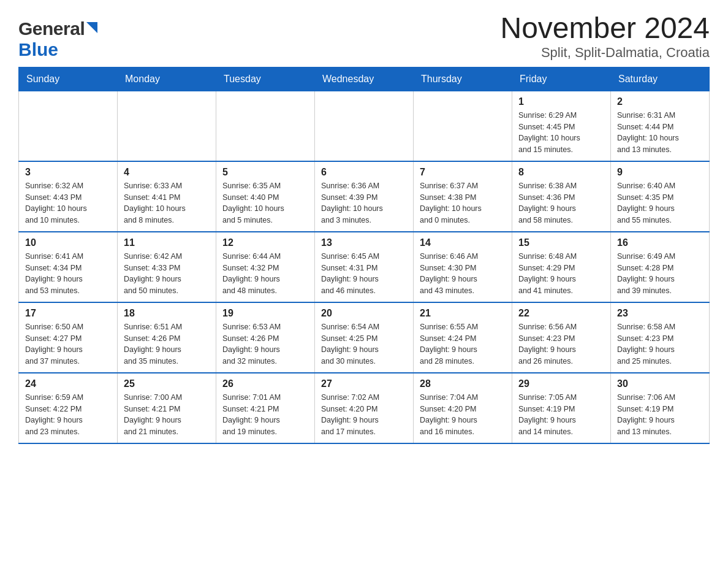 The height and width of the screenshot is (563, 728). I want to click on day-number: 2, so click(660, 102).